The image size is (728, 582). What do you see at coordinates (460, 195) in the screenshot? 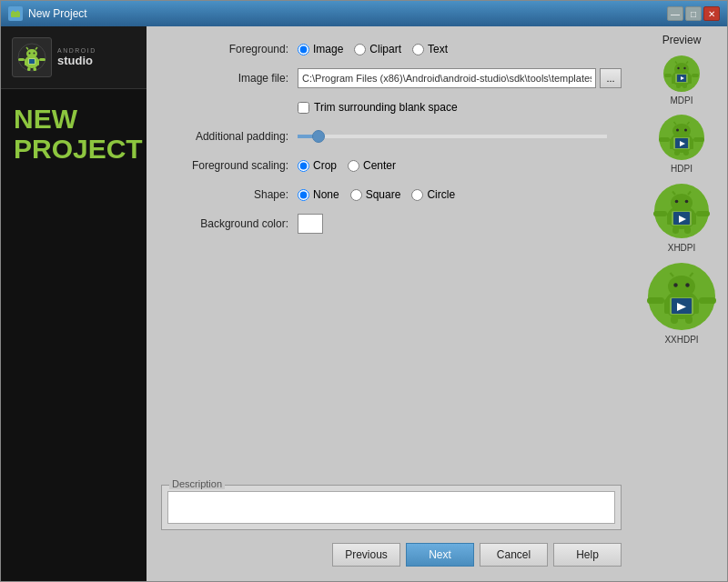
I see `shape-radio-group: None Square Circle` at bounding box center [460, 195].